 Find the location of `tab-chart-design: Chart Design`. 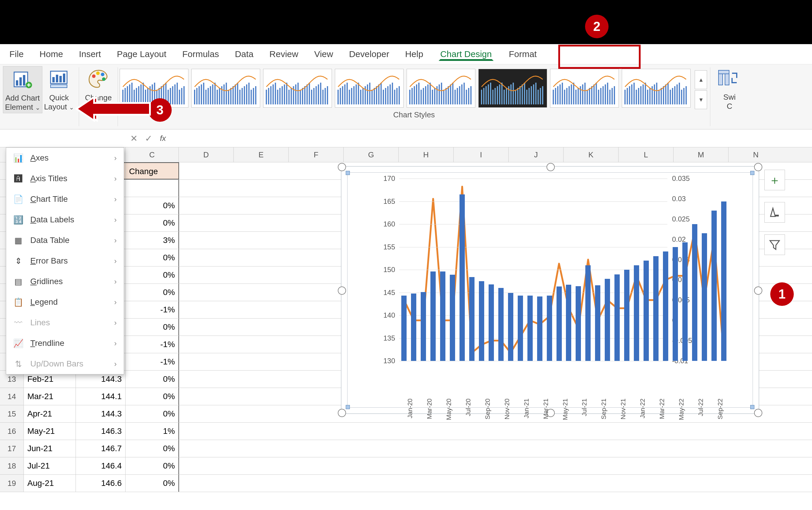

tab-chart-design: Chart Design is located at coordinates (466, 54).